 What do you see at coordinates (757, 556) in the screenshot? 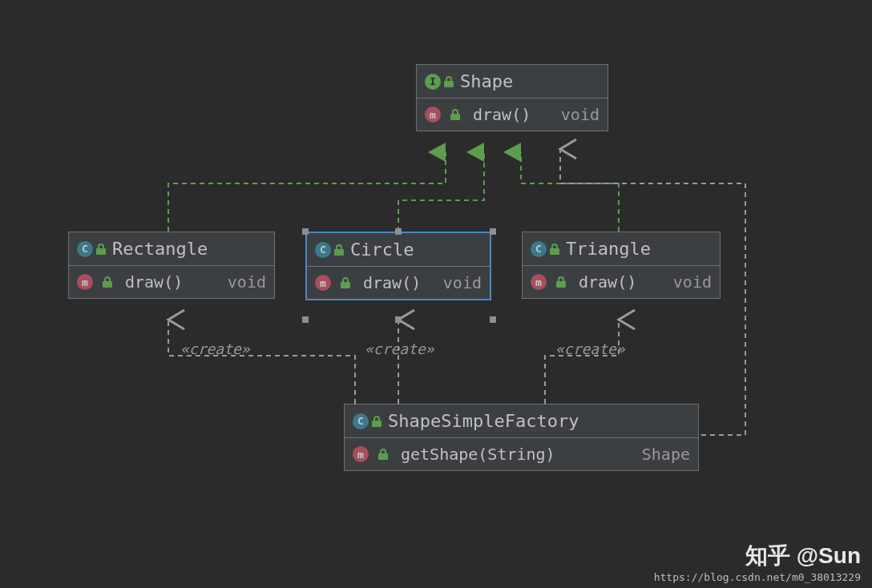
I see `watermark-title: 知乎 @Sun` at bounding box center [757, 556].